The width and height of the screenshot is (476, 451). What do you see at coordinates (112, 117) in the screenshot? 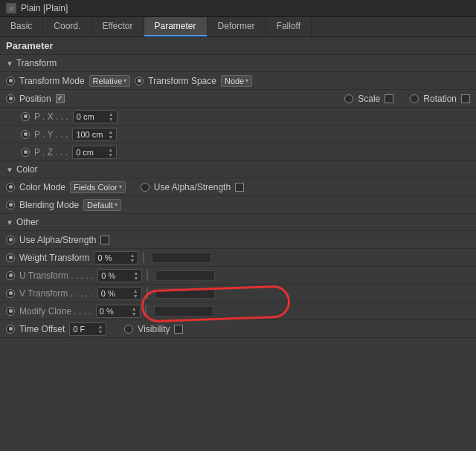
I see `px-spinners: ▲▼` at bounding box center [112, 117].